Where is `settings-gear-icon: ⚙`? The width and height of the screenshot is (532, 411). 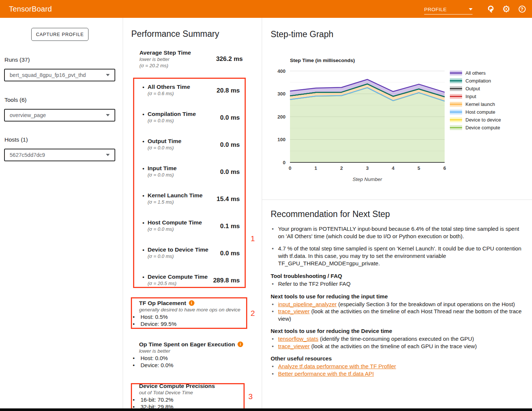 settings-gear-icon: ⚙ is located at coordinates (506, 9).